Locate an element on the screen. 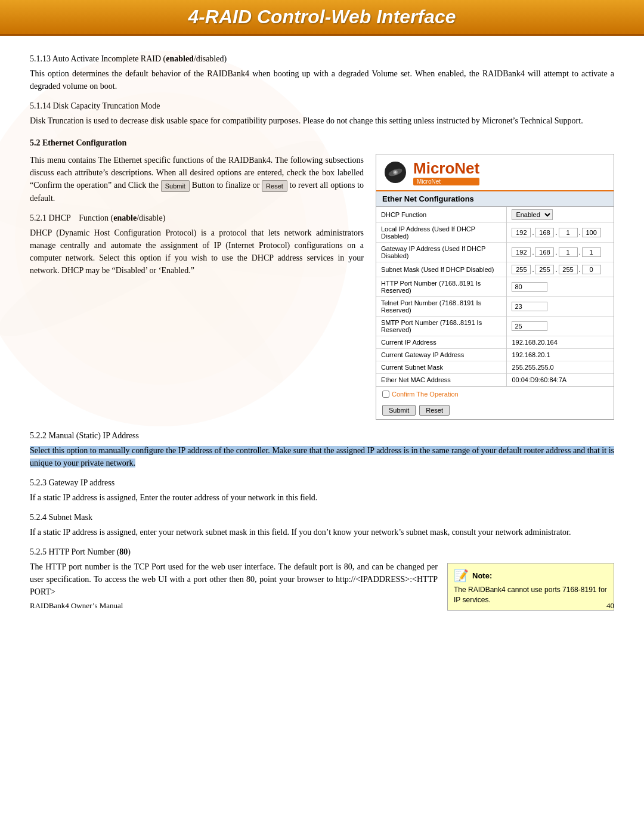 The image size is (644, 833). row-label: Current Subnet Mask is located at coordinates (441, 367).